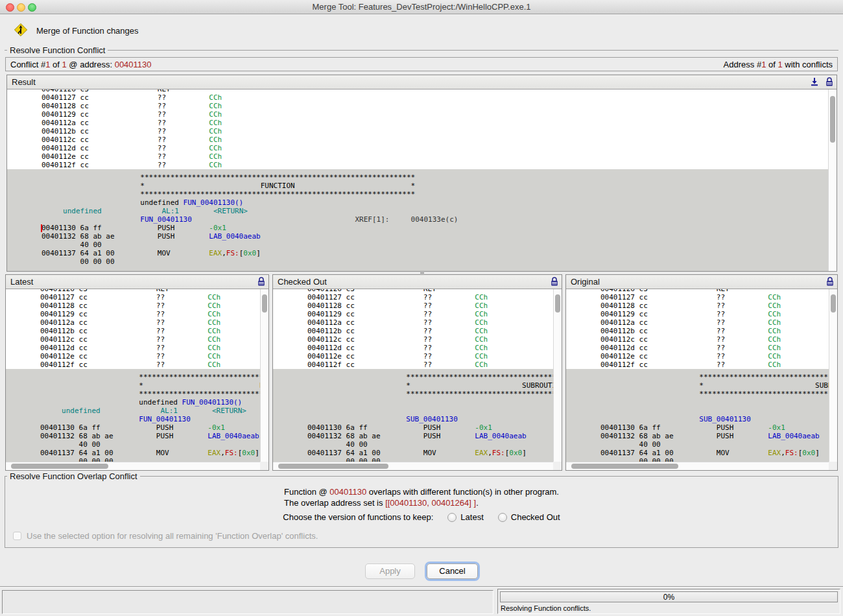 Image resolution: width=843 pixels, height=616 pixels. Describe the element at coordinates (814, 82) in the screenshot. I see `down-arrow-icon` at that location.